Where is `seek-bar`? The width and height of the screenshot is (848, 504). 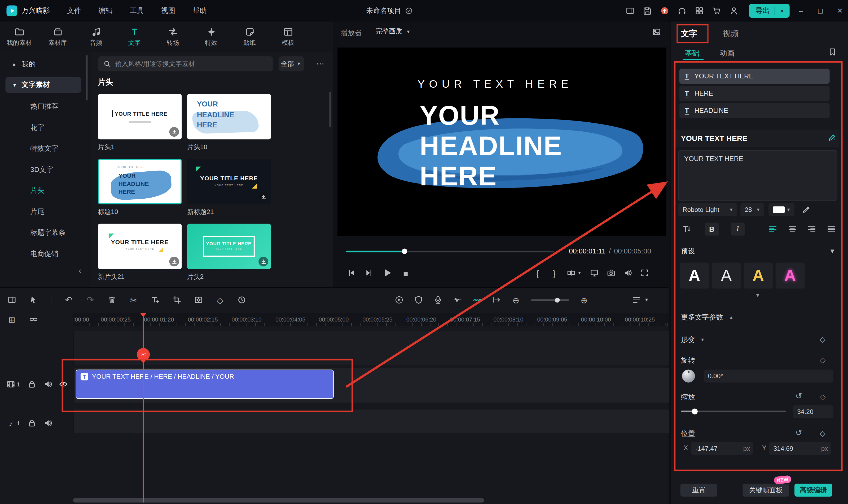 seek-bar is located at coordinates (450, 251).